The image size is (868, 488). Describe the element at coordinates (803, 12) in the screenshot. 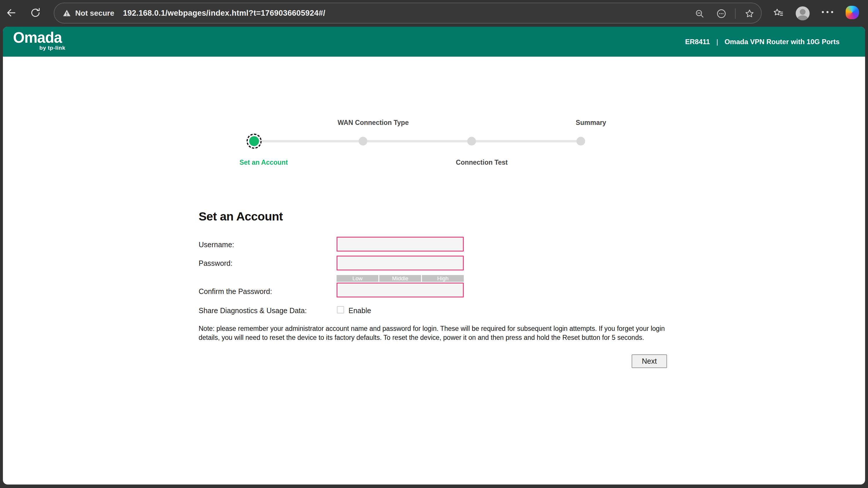

I see `avatar-head` at that location.